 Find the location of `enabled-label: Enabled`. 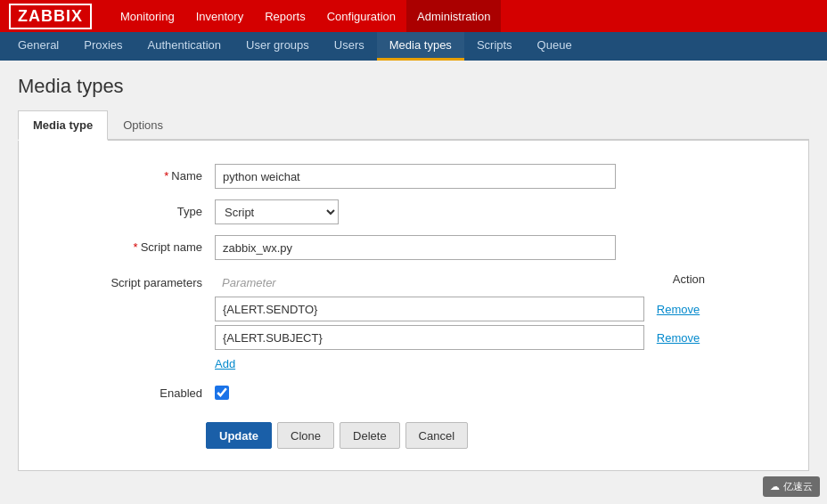

enabled-label: Enabled is located at coordinates (126, 390).